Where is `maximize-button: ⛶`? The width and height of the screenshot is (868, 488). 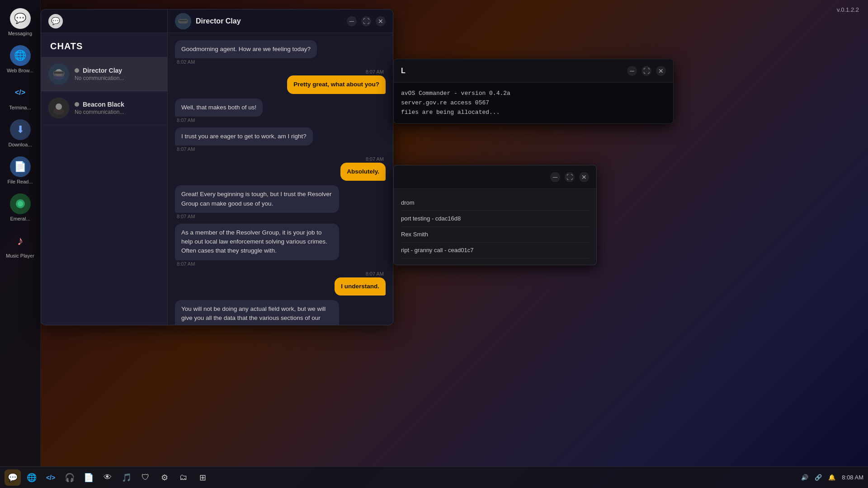
maximize-button: ⛶ is located at coordinates (366, 21).